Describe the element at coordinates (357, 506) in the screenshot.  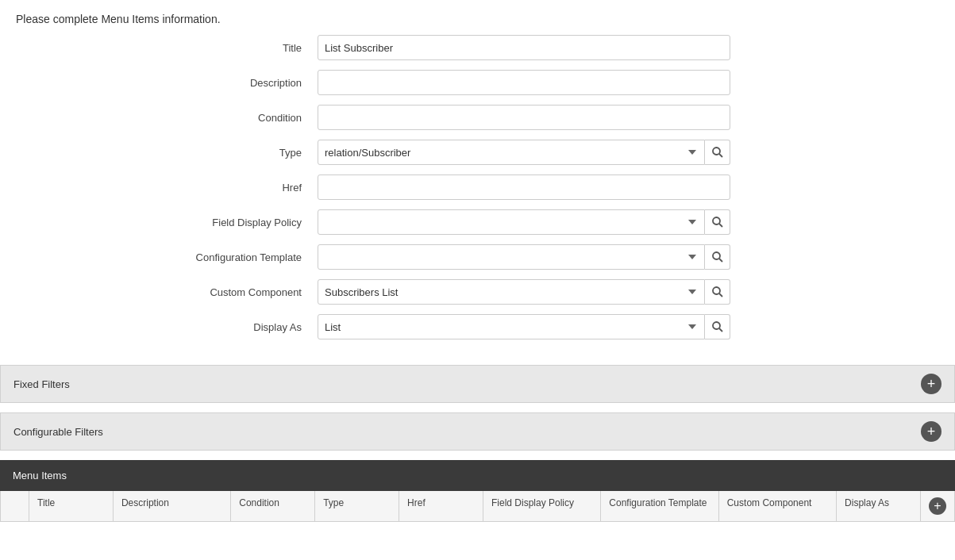
I see `col-header-type: Type` at that location.